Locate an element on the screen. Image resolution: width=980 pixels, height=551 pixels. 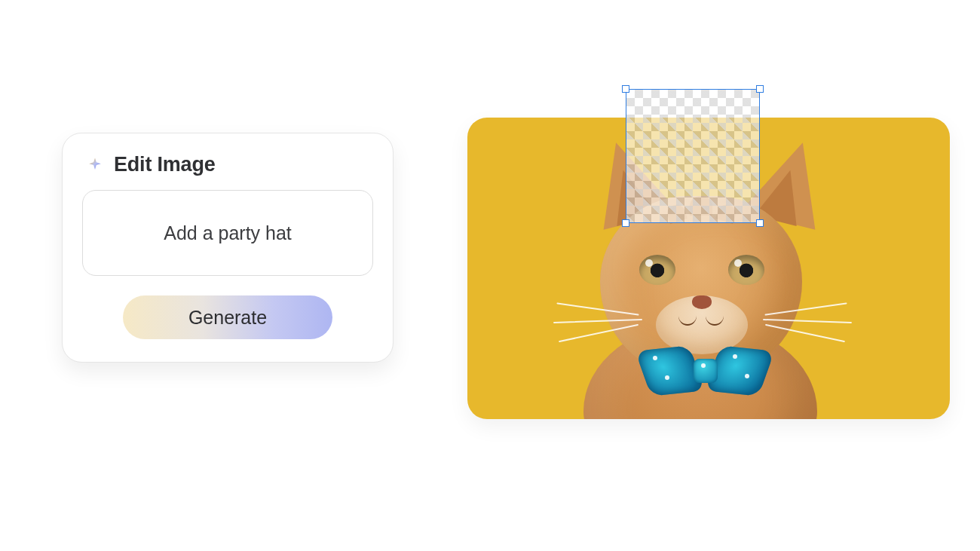
selection-box is located at coordinates (693, 156).